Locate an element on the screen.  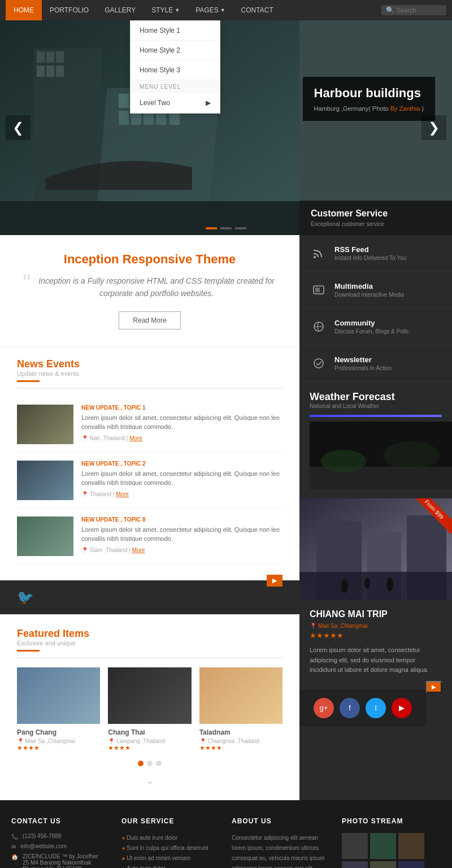
hero-next-button: ❯ is located at coordinates (434, 128).